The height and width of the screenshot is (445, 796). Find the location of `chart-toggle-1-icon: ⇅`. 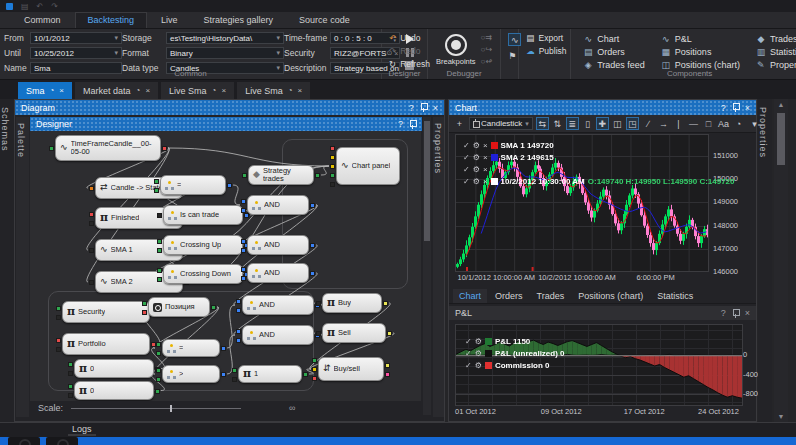

chart-toggle-1-icon: ⇅ is located at coordinates (558, 124).